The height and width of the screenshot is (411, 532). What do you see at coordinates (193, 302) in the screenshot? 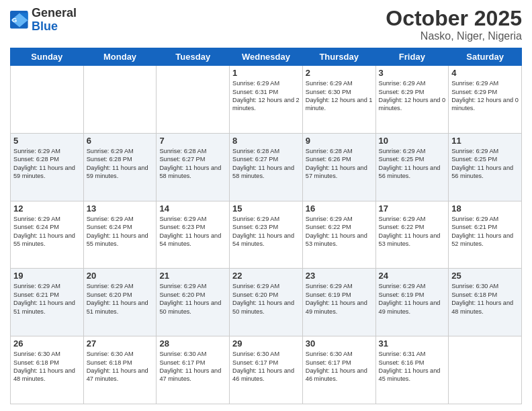
I see `calendar-cell: 21Sunrise: 6:29 AM Sunset: 6:20 PM Dayli…` at bounding box center [193, 302].